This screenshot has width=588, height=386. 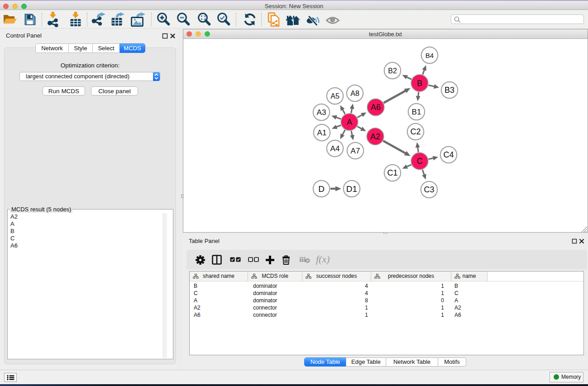 What do you see at coordinates (352, 189) in the screenshot?
I see `svg-text: D1` at bounding box center [352, 189].